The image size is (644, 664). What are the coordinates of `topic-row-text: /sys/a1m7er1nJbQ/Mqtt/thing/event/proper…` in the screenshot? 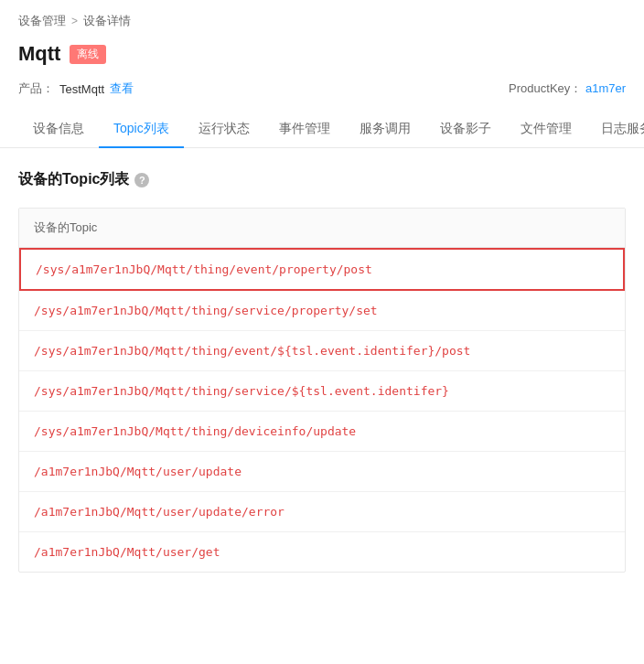 It's located at (322, 269).